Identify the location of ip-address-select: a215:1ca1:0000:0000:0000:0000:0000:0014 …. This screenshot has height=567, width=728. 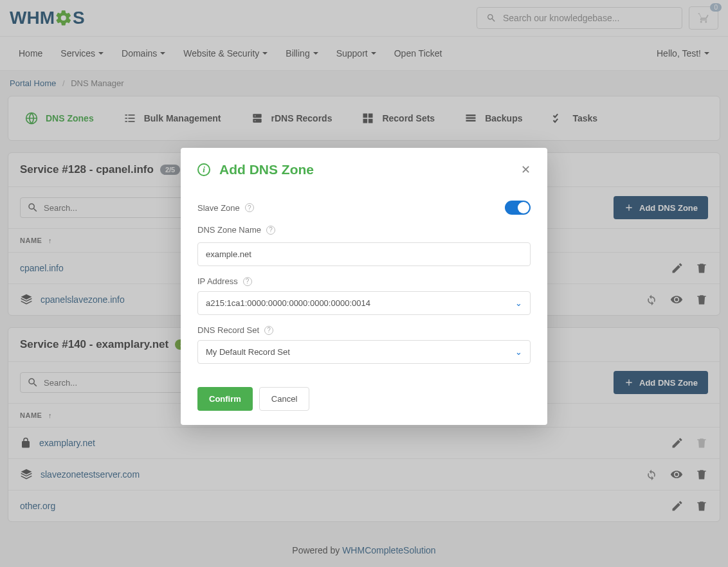
(364, 303).